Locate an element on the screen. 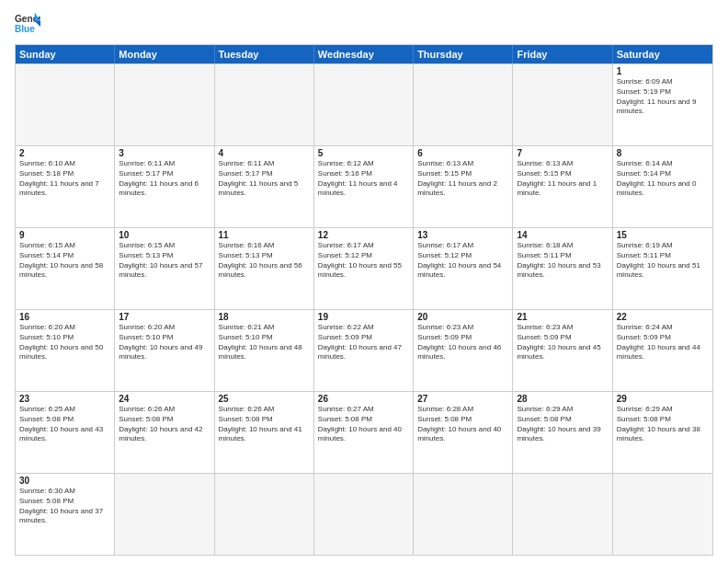 The image size is (728, 563). day-number: 6 is located at coordinates (463, 153).